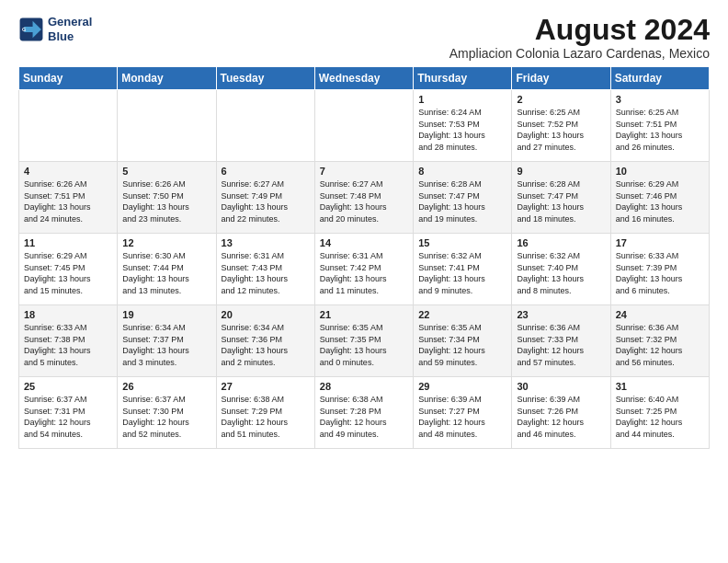 The height and width of the screenshot is (563, 728). I want to click on calendar-week-3: 11Sunrise: 6:29 AM Sunset: 7:45 PM Dayli…, so click(364, 270).